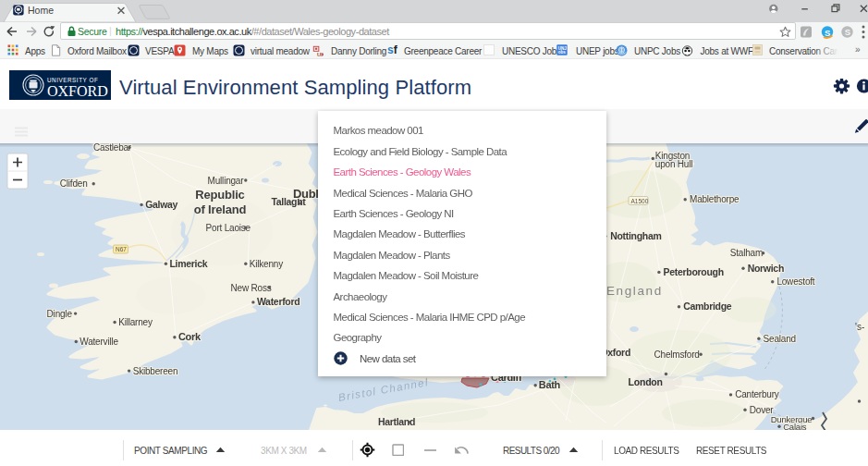 The width and height of the screenshot is (868, 466). I want to click on svg-text: N67, so click(121, 250).